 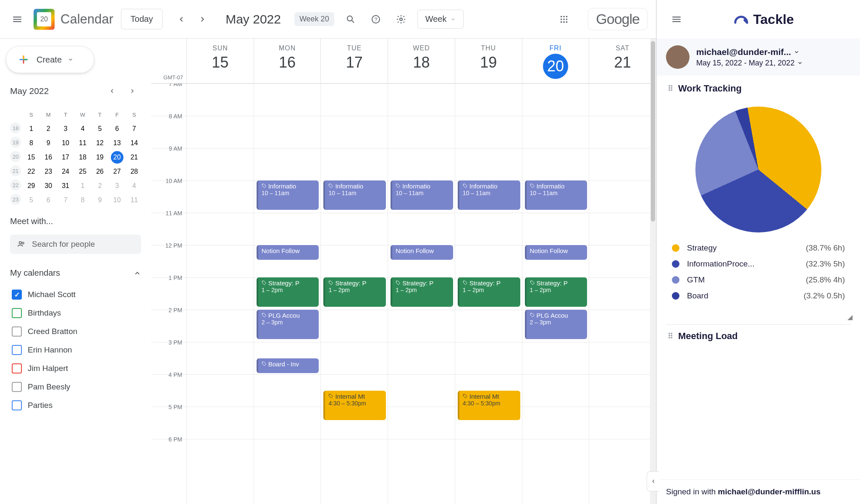 What do you see at coordinates (773, 52) in the screenshot?
I see `user-email-dropdown: michael@dunder-mif...` at bounding box center [773, 52].